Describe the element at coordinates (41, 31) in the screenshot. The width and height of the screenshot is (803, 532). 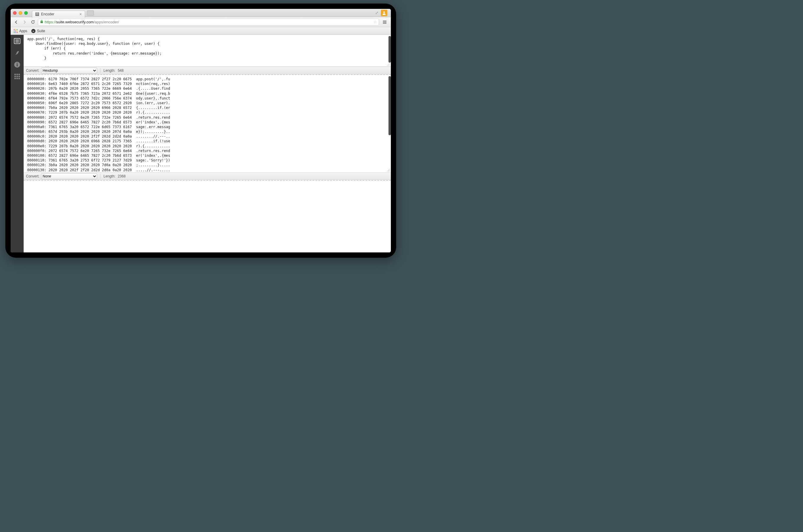
I see `bookmark-label: Suite` at that location.